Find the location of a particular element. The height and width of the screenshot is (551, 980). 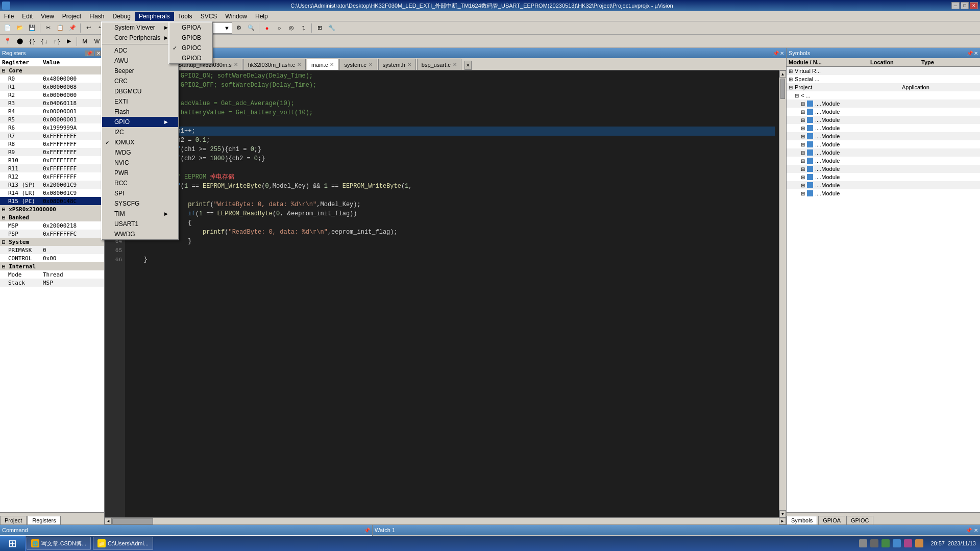

menu-item-i2c: I2C is located at coordinates (140, 132).